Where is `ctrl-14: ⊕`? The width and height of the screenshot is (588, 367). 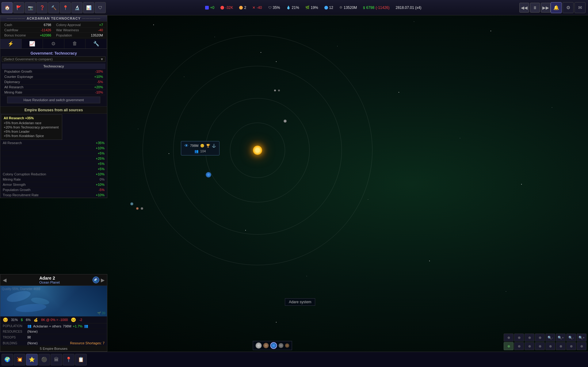 ctrl-14: ⊕ is located at coordinates (561, 346).